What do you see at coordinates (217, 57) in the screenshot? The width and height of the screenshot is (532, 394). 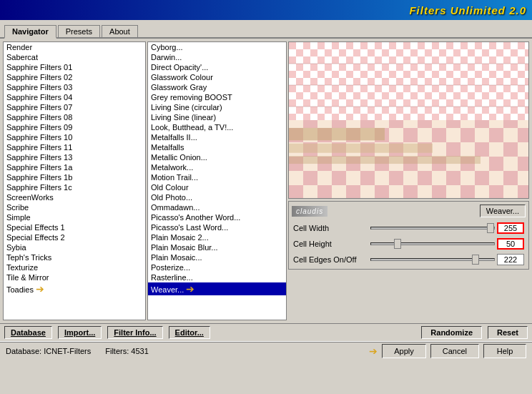 I see `middle-list-item: Darwin...` at bounding box center [217, 57].